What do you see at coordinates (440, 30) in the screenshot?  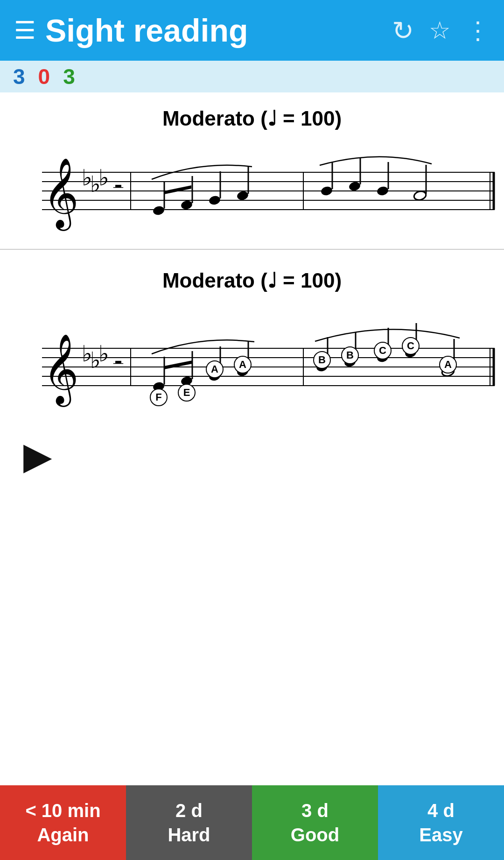 I see `star-icon: ☆` at bounding box center [440, 30].